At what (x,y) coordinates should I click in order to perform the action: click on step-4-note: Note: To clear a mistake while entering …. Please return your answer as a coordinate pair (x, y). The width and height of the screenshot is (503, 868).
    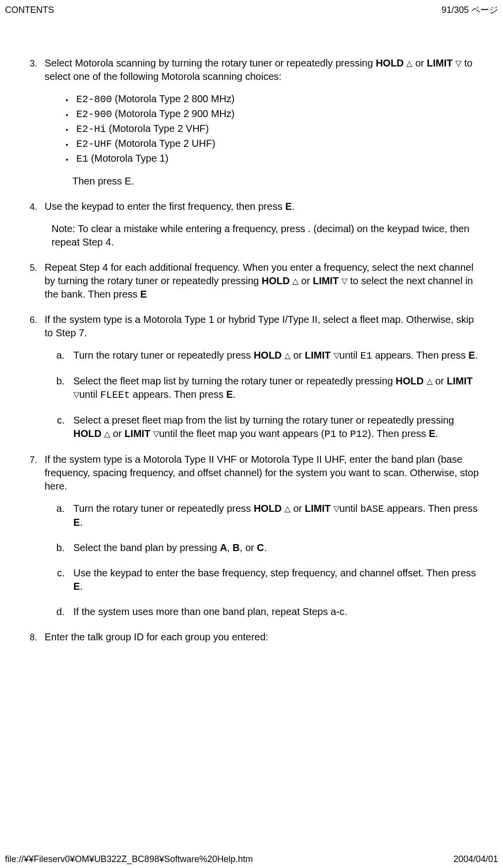
    Looking at the image, I should click on (268, 236).